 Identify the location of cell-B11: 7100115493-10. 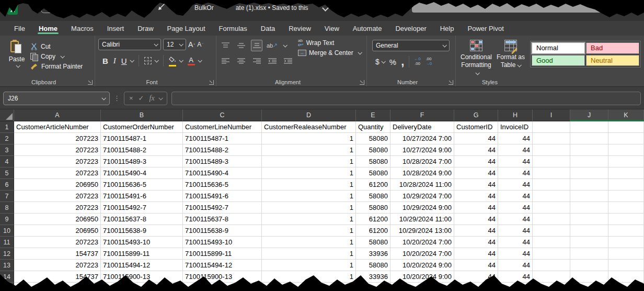
(142, 242).